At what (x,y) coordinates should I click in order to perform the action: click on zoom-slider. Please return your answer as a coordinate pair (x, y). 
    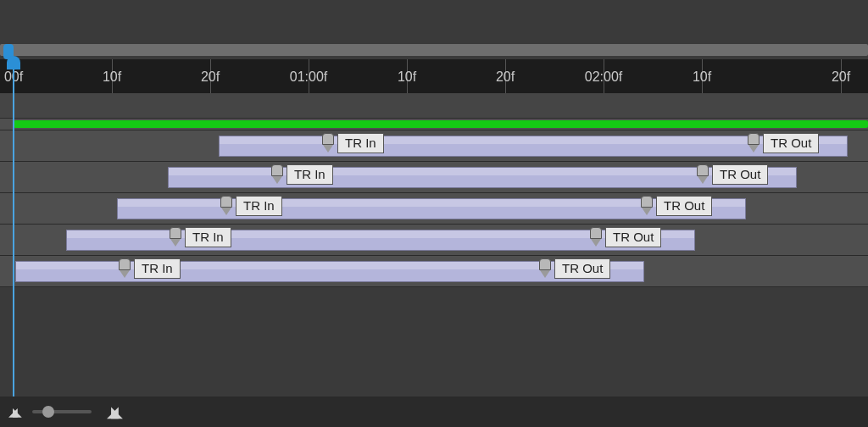
    Looking at the image, I should click on (62, 412).